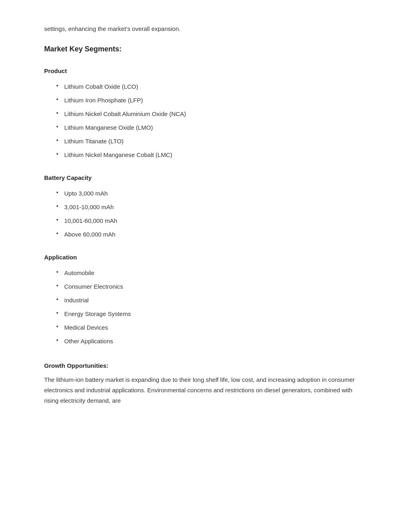 The height and width of the screenshot is (532, 411). What do you see at coordinates (212, 221) in the screenshot?
I see `list-item: 10,001-60,000 mAh` at bounding box center [212, 221].